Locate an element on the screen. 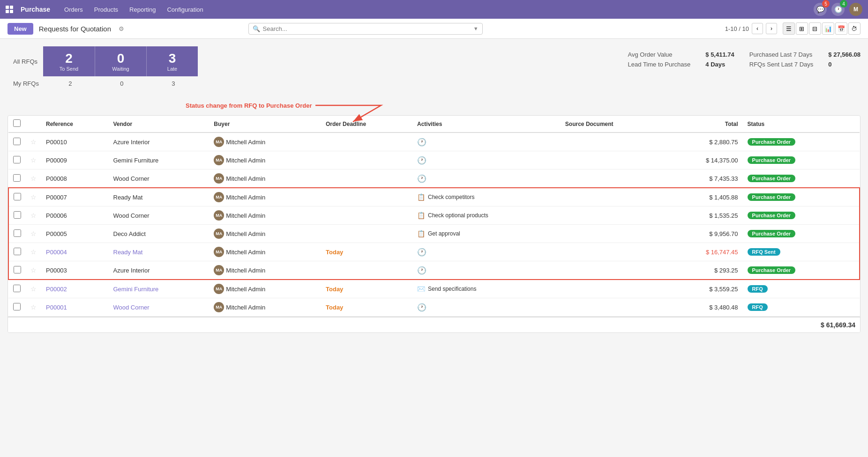  row-actions is located at coordinates (854, 234).